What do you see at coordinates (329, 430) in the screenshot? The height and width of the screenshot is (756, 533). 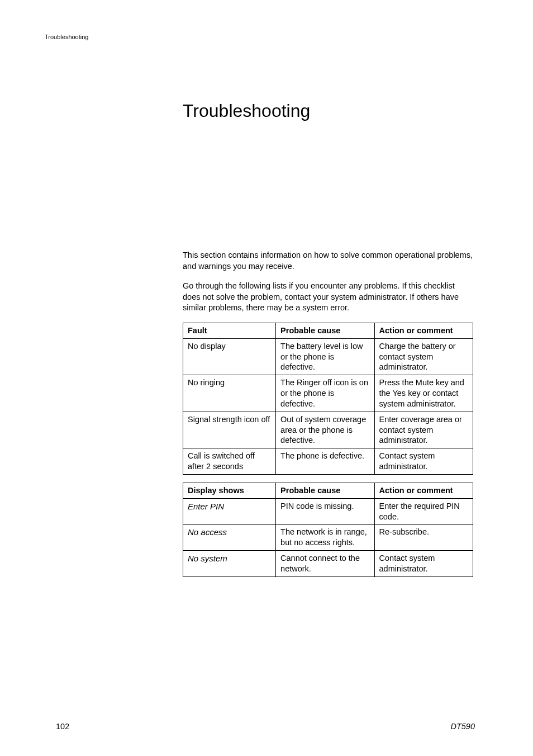 I see `table-row: Signal strength icon off Out of system c…` at bounding box center [329, 430].